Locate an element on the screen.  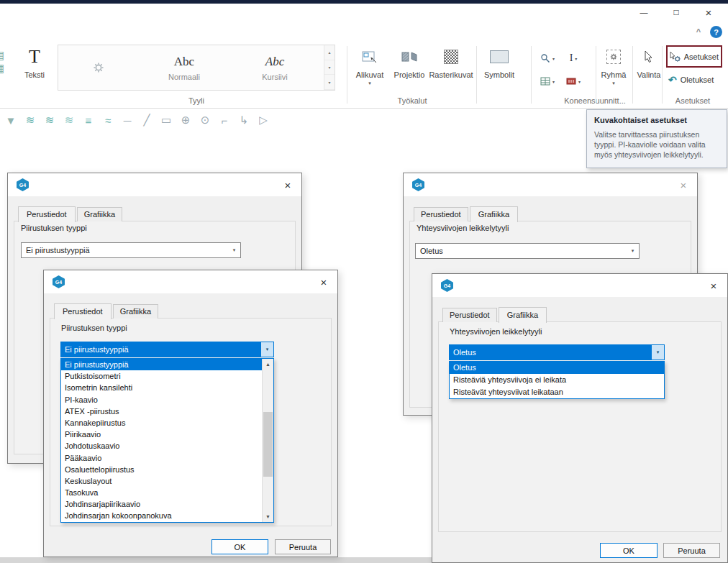
style-none-item is located at coordinates (99, 68).